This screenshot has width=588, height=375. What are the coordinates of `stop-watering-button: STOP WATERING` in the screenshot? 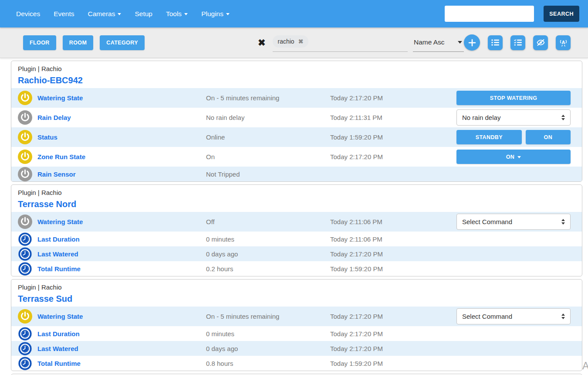 It's located at (514, 98).